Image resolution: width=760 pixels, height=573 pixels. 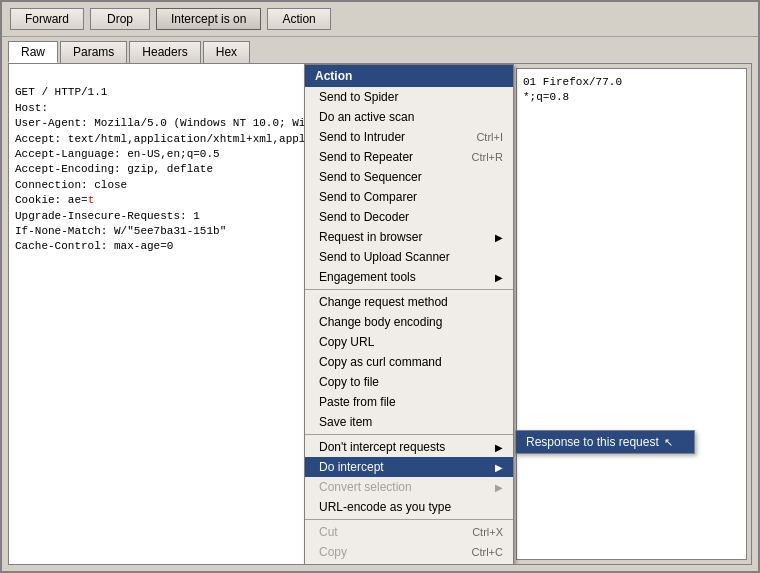 I want to click on right-text: 01 Firefox/77.0*;q=0.8, so click(x=632, y=90).